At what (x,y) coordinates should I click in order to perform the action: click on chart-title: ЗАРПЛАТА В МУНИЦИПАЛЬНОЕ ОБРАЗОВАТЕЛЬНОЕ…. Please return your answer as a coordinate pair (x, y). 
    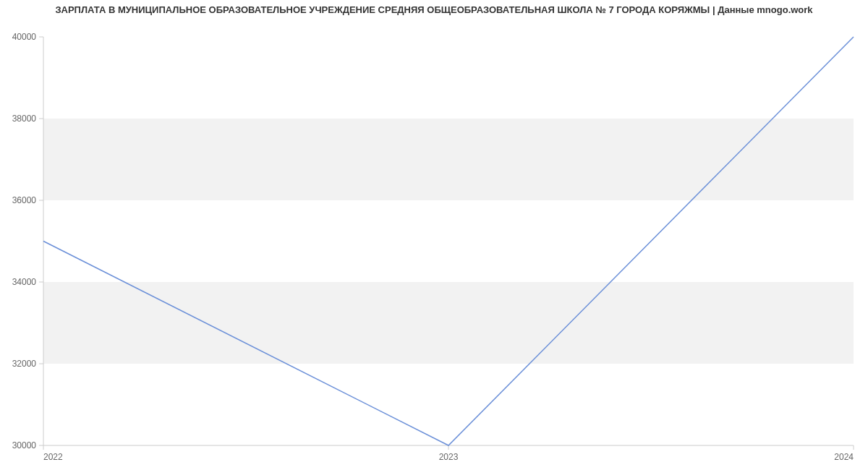
    Looking at the image, I should click on (434, 7).